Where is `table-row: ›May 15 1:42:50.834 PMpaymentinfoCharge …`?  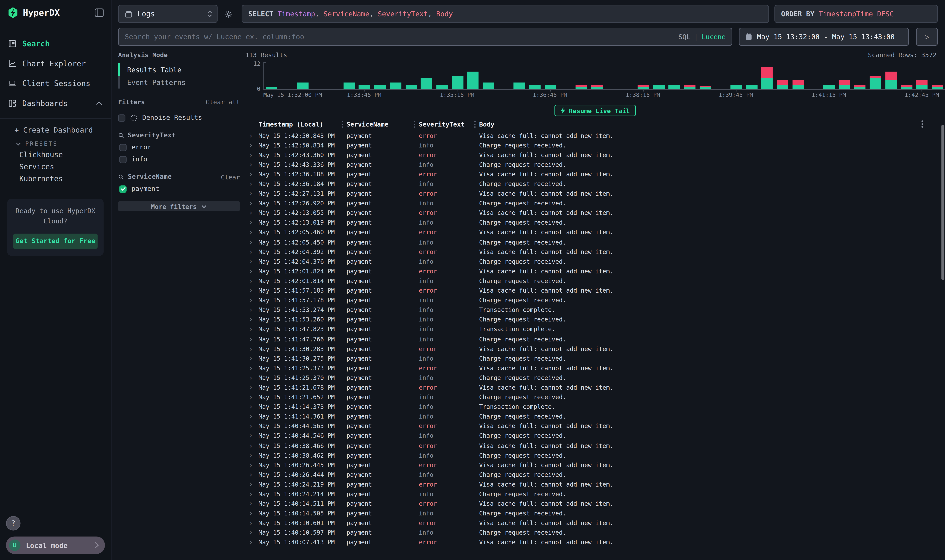 table-row: ›May 15 1:42:50.834 PMpaymentinfoCharge … is located at coordinates (597, 145).